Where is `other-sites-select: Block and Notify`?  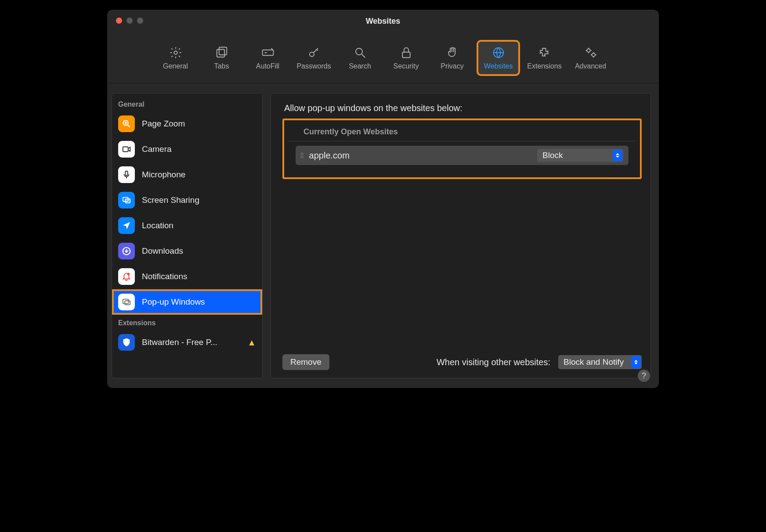
other-sites-select: Block and Notify is located at coordinates (600, 362).